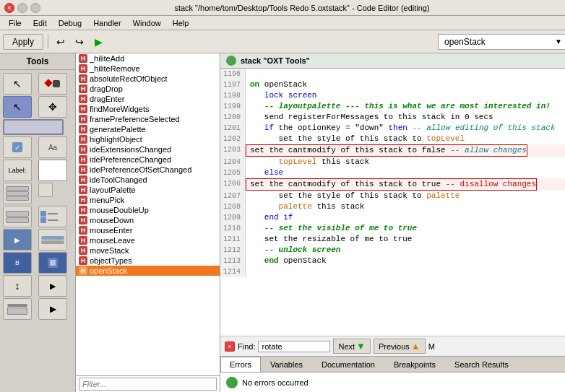  I want to click on code-line: 1196, so click(393, 74).